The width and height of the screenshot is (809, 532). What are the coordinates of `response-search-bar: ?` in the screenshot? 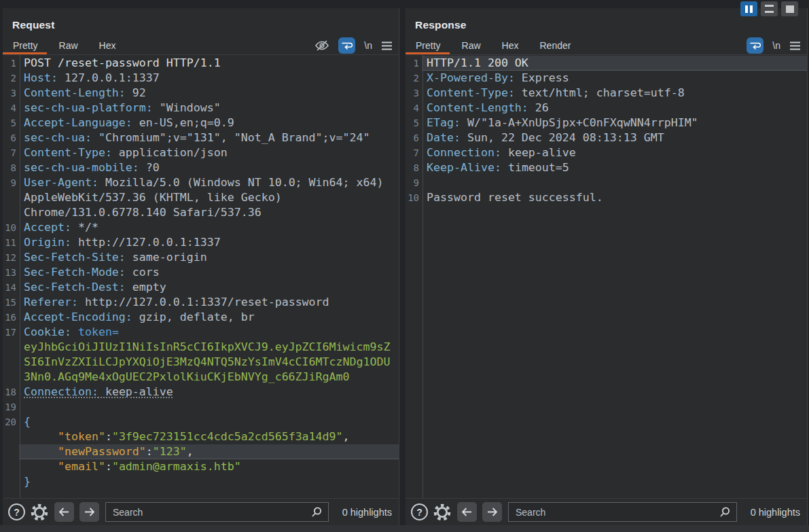 It's located at (606, 512).